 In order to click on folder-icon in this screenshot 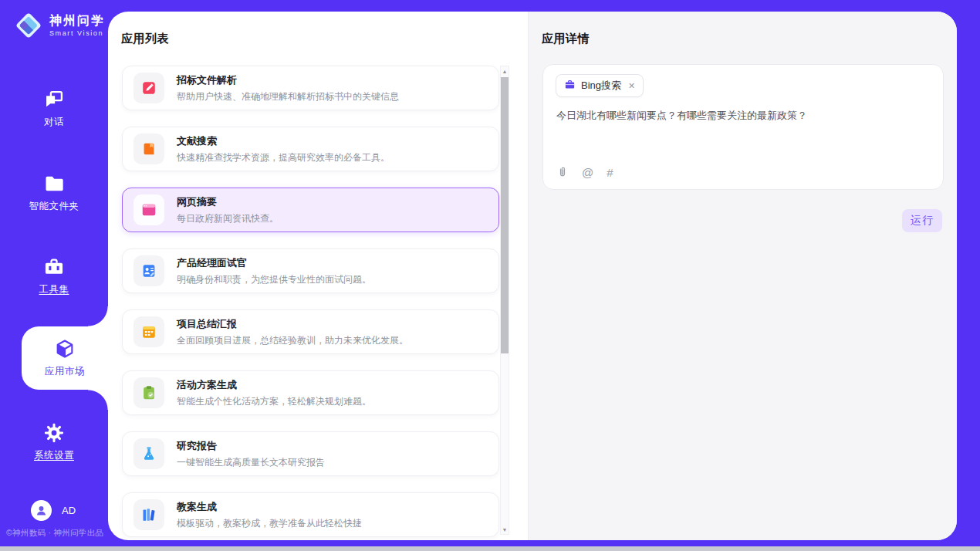, I will do `click(54, 184)`.